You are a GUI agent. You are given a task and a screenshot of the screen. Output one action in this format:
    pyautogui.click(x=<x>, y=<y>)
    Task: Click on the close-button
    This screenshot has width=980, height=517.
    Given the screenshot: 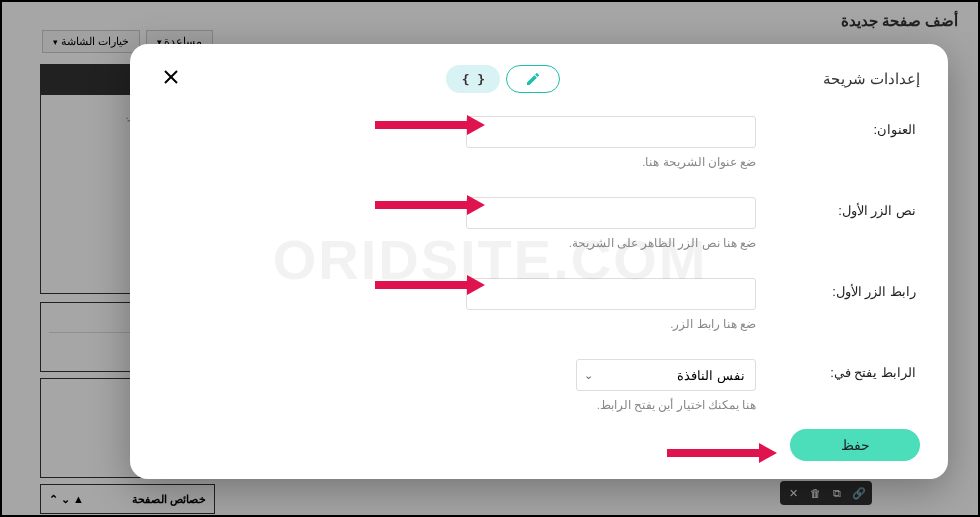 What is the action you would take?
    pyautogui.click(x=171, y=79)
    